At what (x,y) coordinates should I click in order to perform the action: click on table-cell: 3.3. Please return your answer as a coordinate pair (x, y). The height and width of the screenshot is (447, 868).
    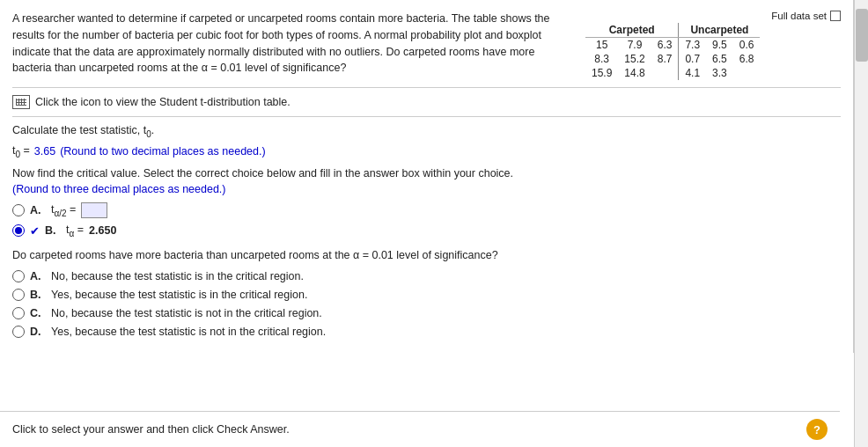
    Looking at the image, I should click on (720, 73).